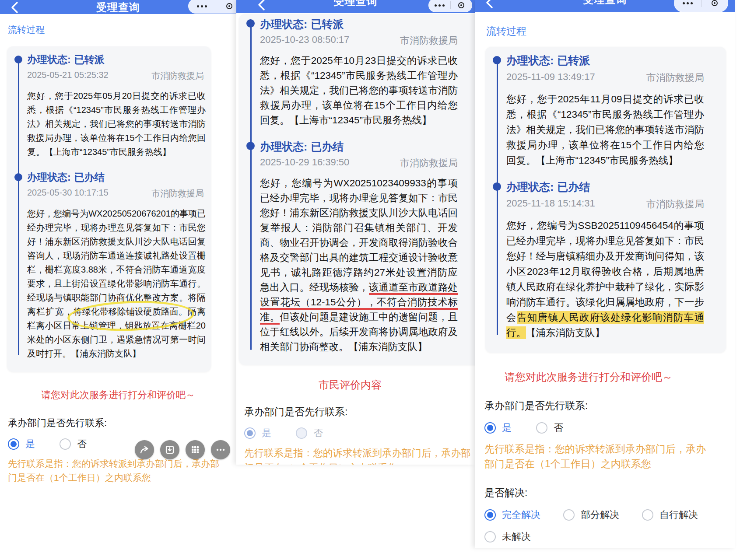 This screenshot has height=560, width=747. What do you see at coordinates (195, 450) in the screenshot?
I see `apps-button` at bounding box center [195, 450].